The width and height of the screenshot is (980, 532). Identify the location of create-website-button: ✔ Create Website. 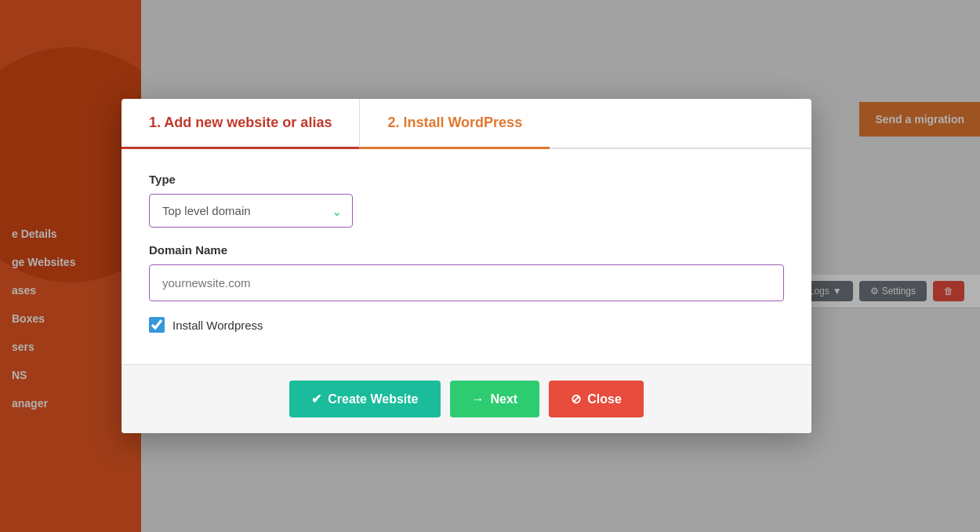
(365, 399).